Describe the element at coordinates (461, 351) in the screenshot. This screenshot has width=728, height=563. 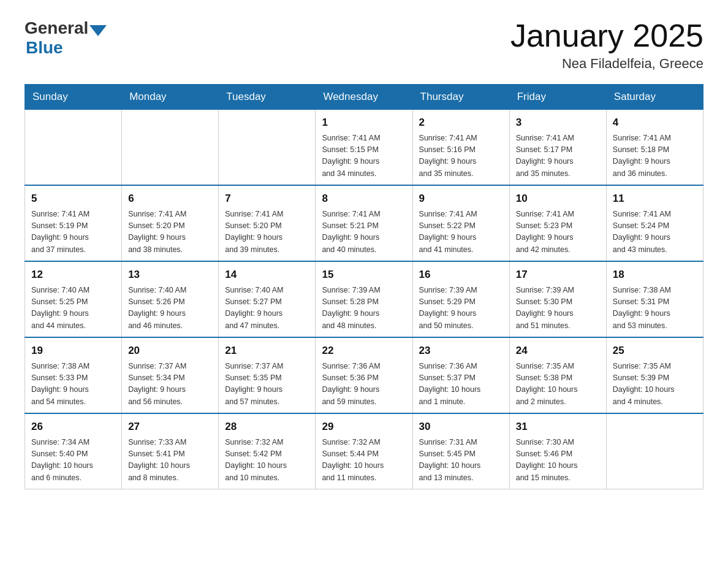
I see `day-number: 23` at that location.